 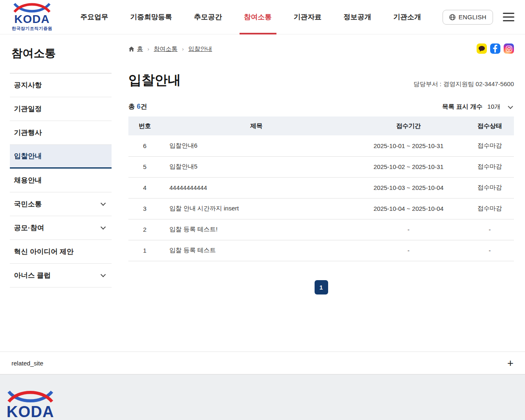 I want to click on table-row: 5 입찰안내5 2025-10-02 ~ 2025-10-31 접수마감, so click(x=321, y=167).